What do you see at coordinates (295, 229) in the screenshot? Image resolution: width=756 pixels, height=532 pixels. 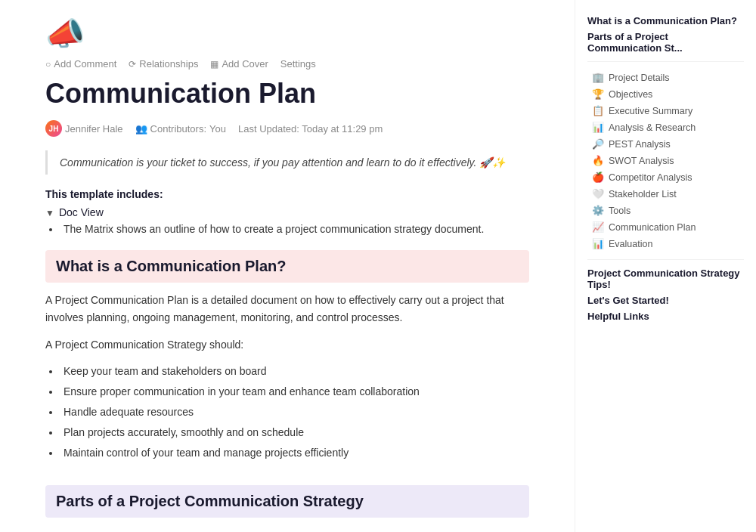 I see `list-item: The Matrix shows an outline of how to cr…` at bounding box center [295, 229].